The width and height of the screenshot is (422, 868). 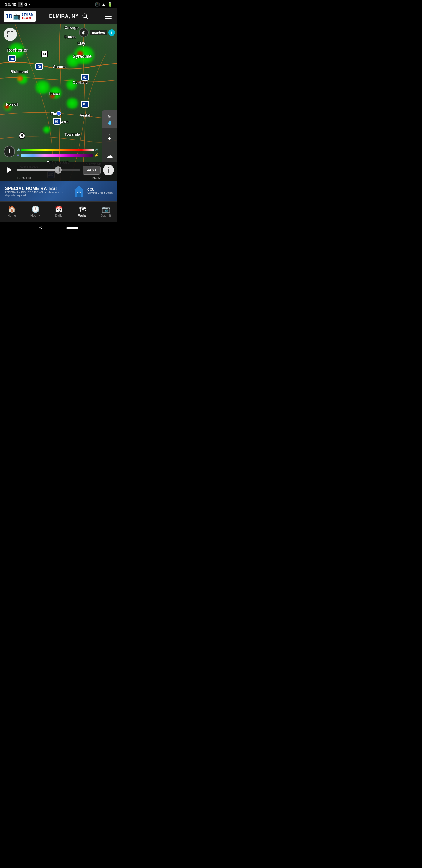 What do you see at coordinates (44, 54) in the screenshot?
I see `highway-14: 14` at bounding box center [44, 54].